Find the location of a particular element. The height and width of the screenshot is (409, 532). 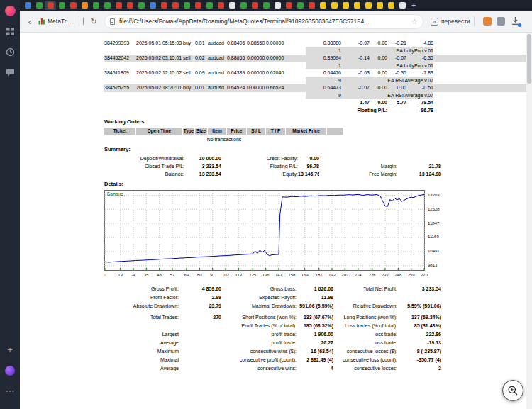

stat-label: consecutive wins ($): is located at coordinates (259, 352).